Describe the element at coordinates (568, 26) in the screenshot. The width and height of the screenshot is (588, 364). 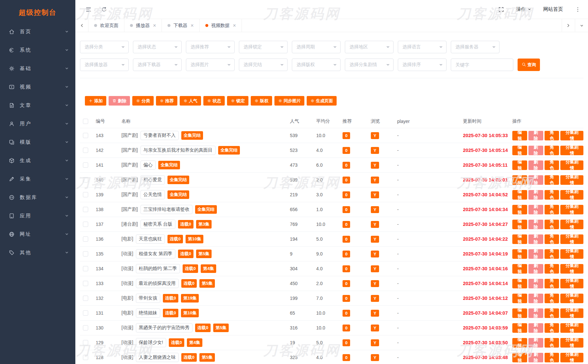
I see `tabs-scroll-right-icon` at that location.